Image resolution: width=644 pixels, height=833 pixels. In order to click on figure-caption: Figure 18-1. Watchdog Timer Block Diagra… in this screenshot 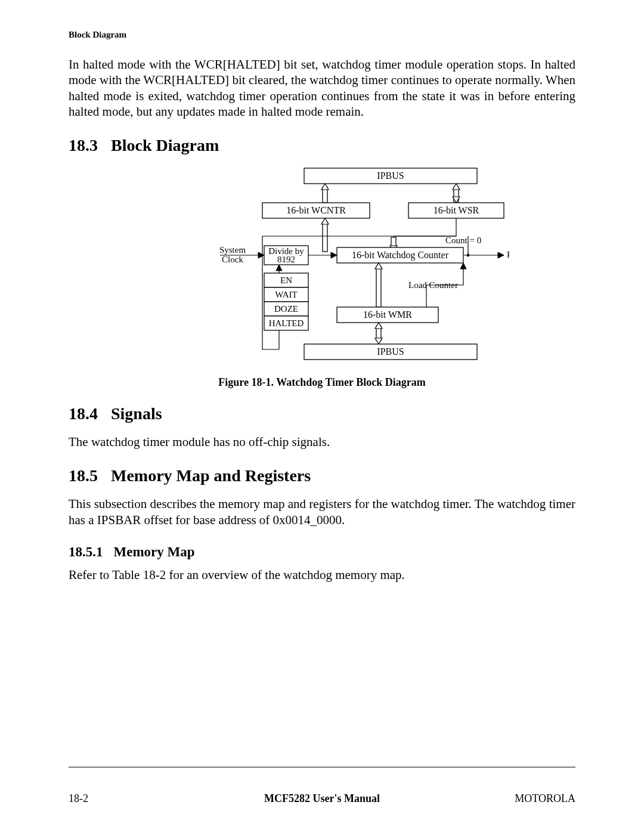, I will do `click(322, 383)`.